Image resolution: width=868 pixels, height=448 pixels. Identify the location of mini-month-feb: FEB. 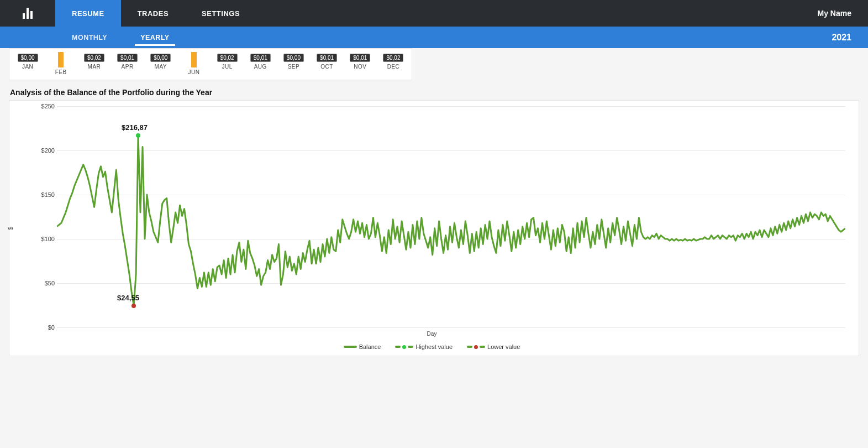
(61, 64).